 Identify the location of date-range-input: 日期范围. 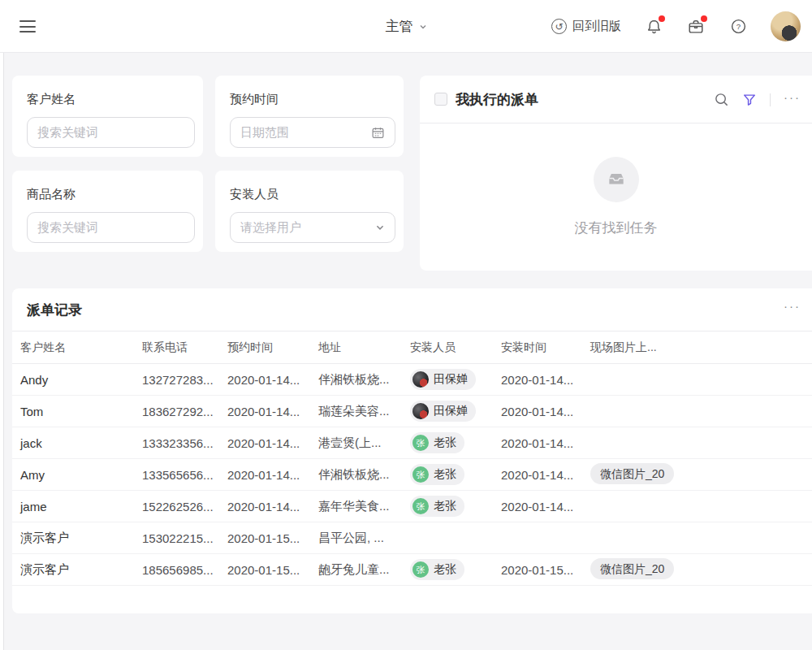
(313, 132).